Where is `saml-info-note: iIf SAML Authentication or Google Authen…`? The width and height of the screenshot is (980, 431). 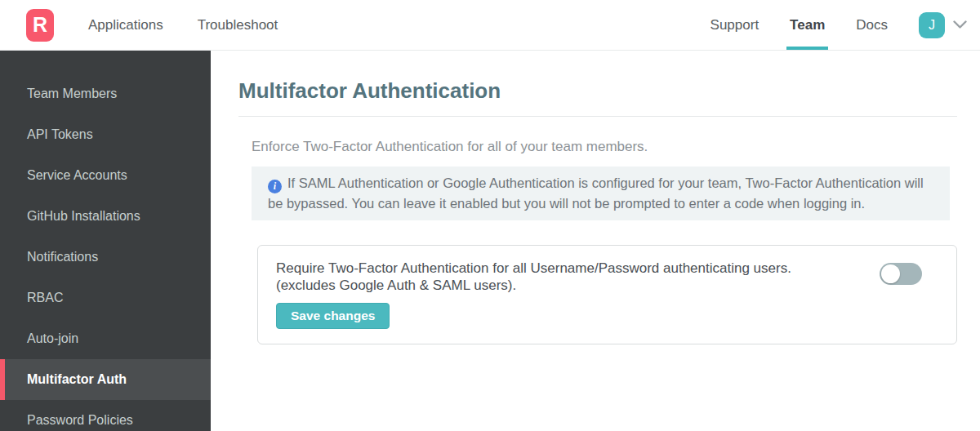
saml-info-note: iIf SAML Authentication or Google Authen… is located at coordinates (601, 193).